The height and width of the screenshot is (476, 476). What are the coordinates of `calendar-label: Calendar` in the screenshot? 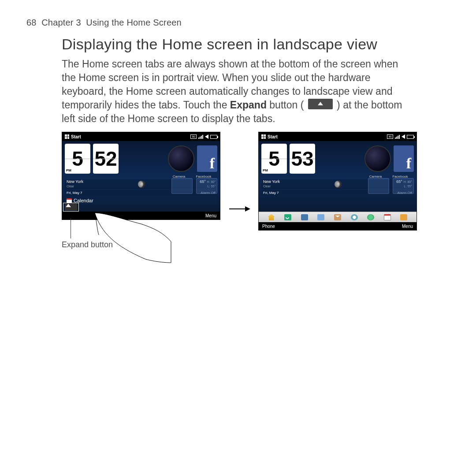 It's located at (84, 201).